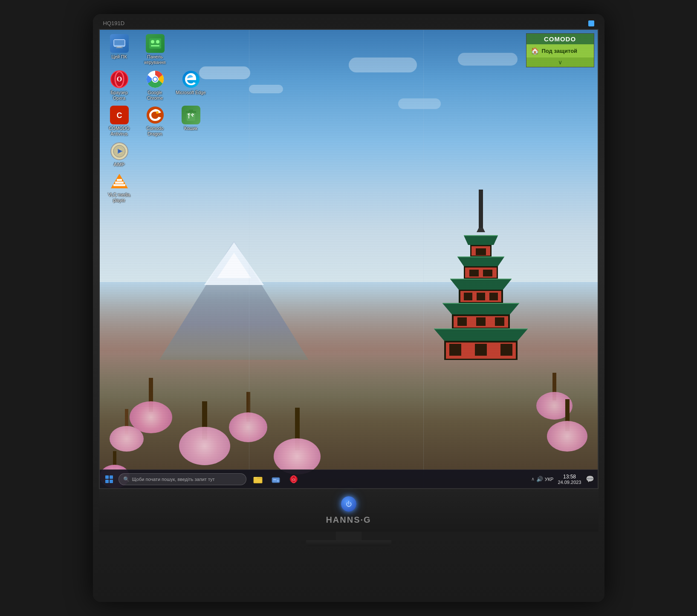  What do you see at coordinates (119, 121) in the screenshot?
I see `desktop-icon-comodo-av: C COMODO Antivirus` at bounding box center [119, 121].